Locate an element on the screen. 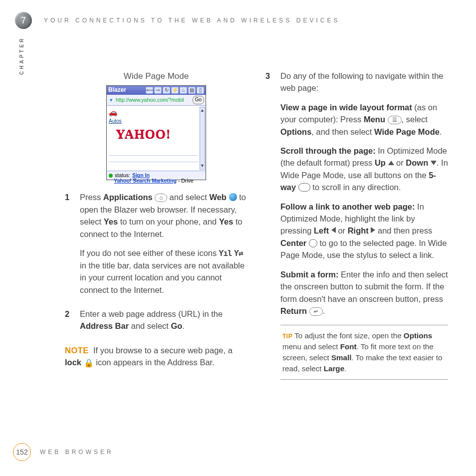 The width and height of the screenshot is (476, 476). marketing-link: Yahoo! Search Marketing is located at coordinates (145, 181).